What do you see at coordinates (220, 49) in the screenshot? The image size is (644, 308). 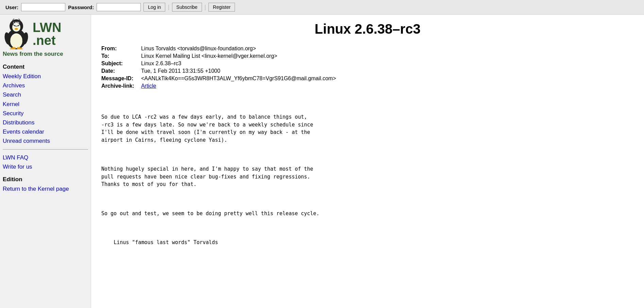 I see `meta-from-row: From: Linus Torvalds <torvalds@linux-fou…` at bounding box center [220, 49].